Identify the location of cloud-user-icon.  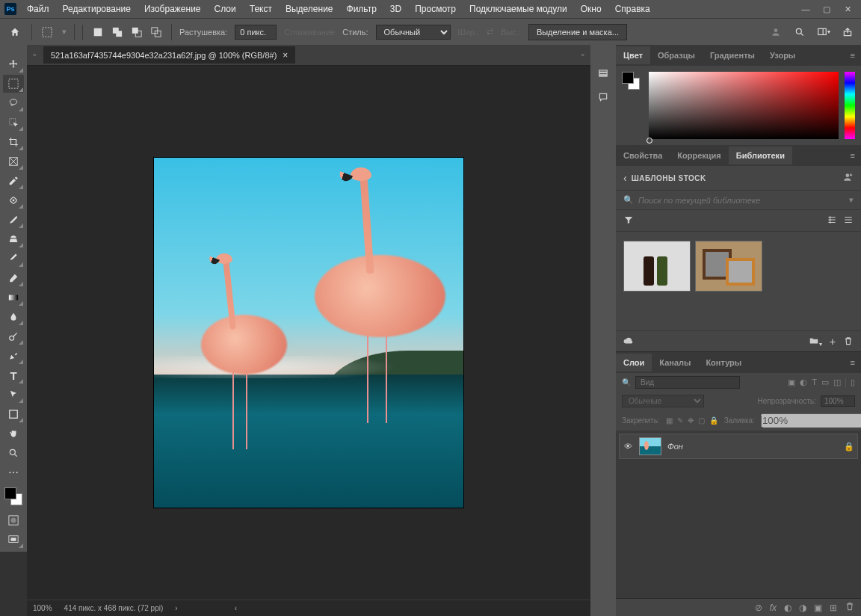
(776, 32).